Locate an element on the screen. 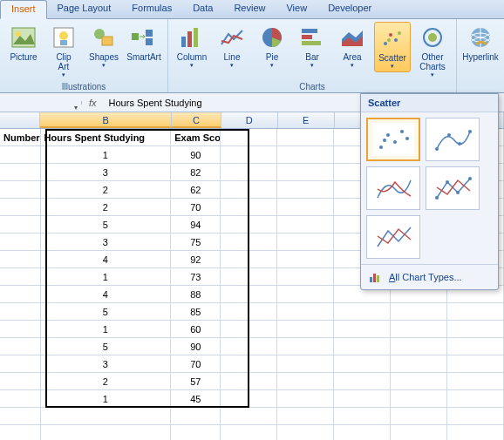  scatter-smooth-markers is located at coordinates (453, 139).